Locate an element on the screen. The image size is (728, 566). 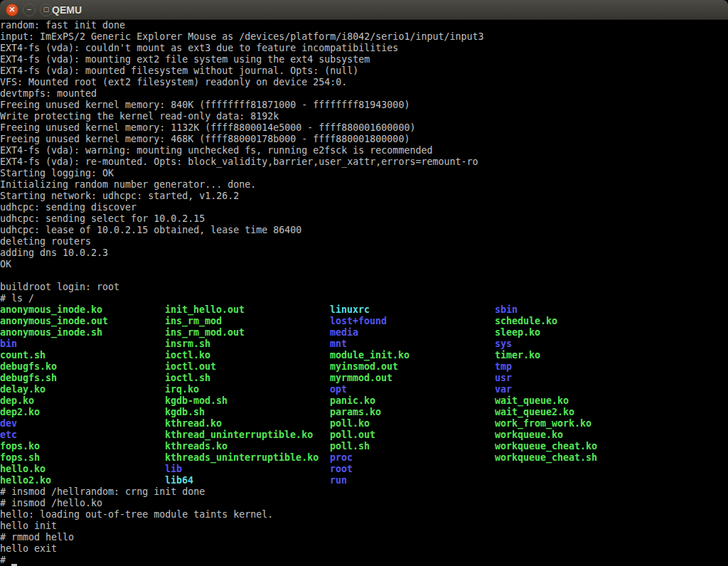
file-entry: kthreads.ko is located at coordinates (196, 447).